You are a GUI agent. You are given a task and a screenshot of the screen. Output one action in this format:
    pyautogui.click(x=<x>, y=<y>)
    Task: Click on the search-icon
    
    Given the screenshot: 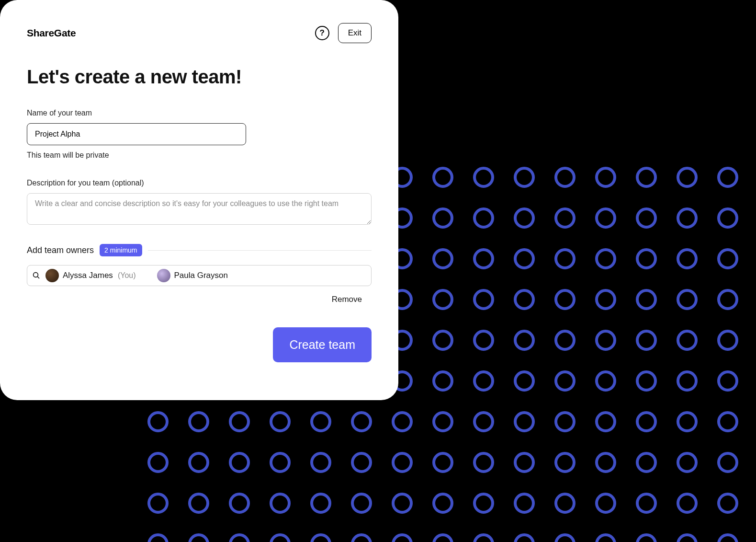 What is the action you would take?
    pyautogui.click(x=36, y=276)
    